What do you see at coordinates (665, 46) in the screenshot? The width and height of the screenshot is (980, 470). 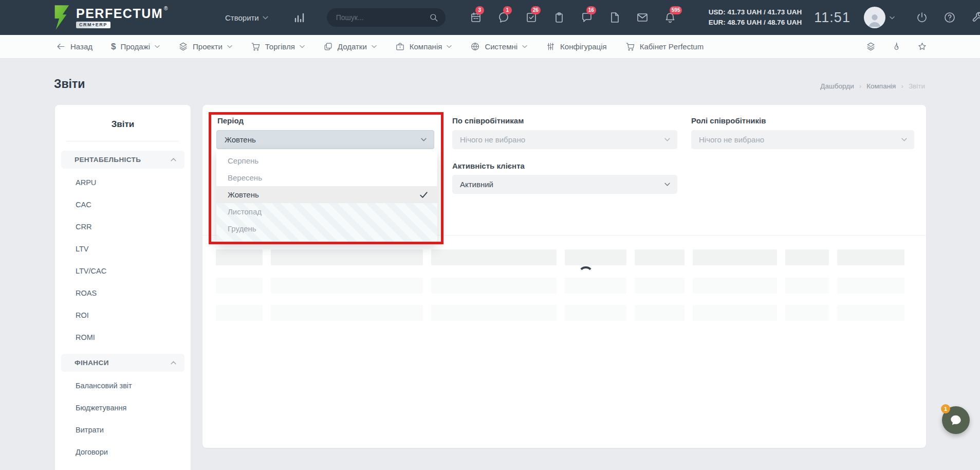 I see `nav-item-cabinet: Кабінет Perfectum` at bounding box center [665, 46].